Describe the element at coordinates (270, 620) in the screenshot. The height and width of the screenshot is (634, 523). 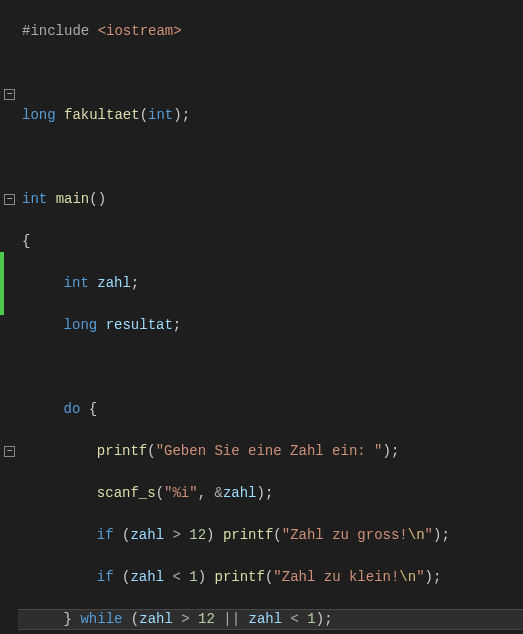
I see `code-line-active: } while (zahl > 12 || zahl < 1);` at that location.